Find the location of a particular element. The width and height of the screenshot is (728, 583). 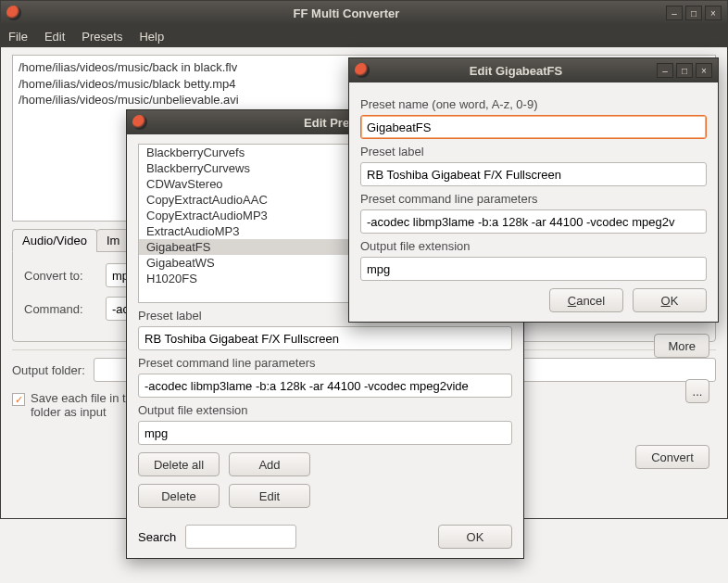

menu-help: Help is located at coordinates (152, 37).